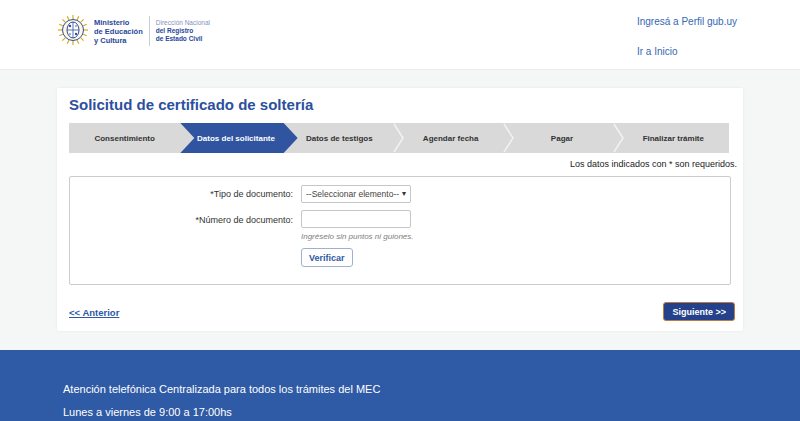 This screenshot has height=421, width=800. I want to click on wizard-step-consentimiento: Consentimiento, so click(124, 138).